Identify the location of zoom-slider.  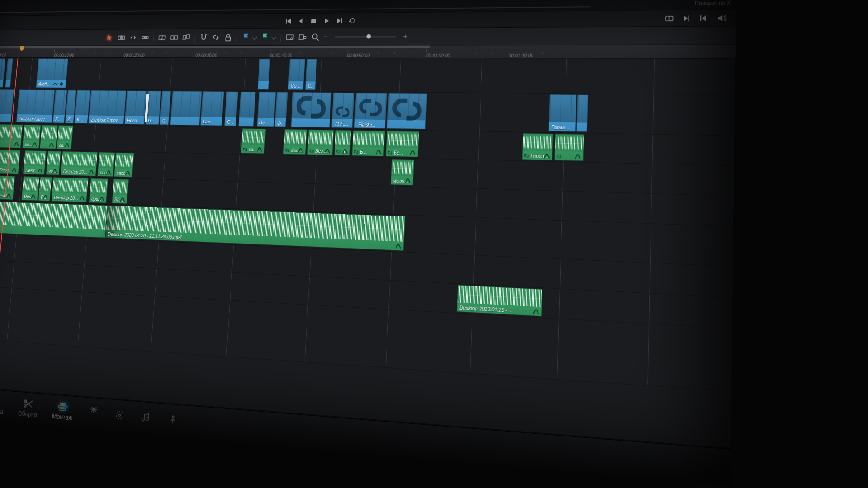
(365, 36).